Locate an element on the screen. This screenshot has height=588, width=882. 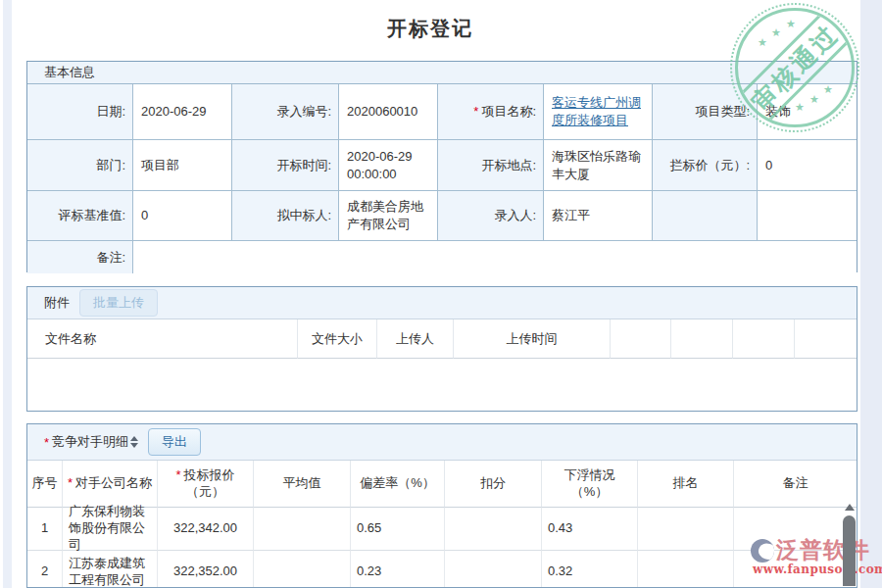
field-label-text: 项目名称: is located at coordinates (509, 112).